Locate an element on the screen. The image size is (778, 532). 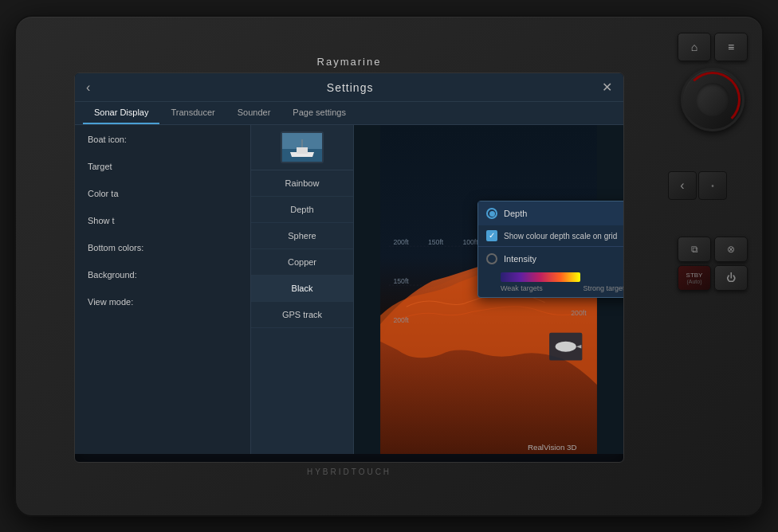
menu-button: ≡ is located at coordinates (731, 47).